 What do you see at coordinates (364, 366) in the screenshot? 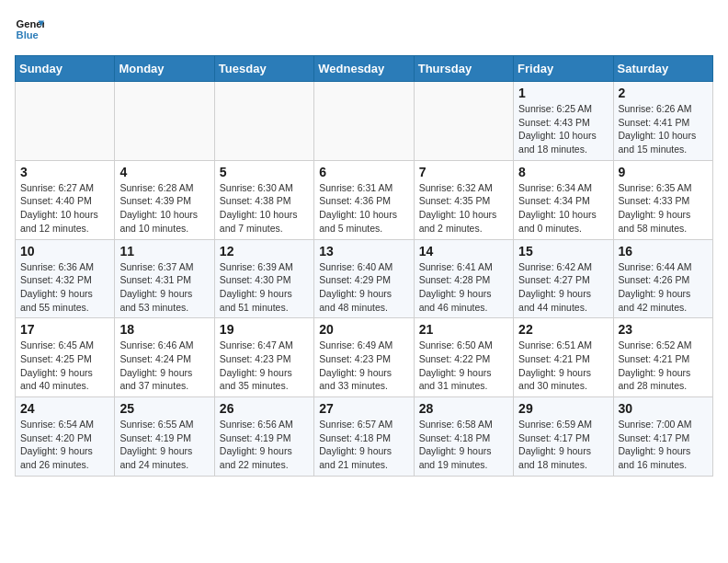
I see `day-info: Sunrise: 6:49 AM Sunset: 4:23 PM Dayligh…` at bounding box center [364, 366].